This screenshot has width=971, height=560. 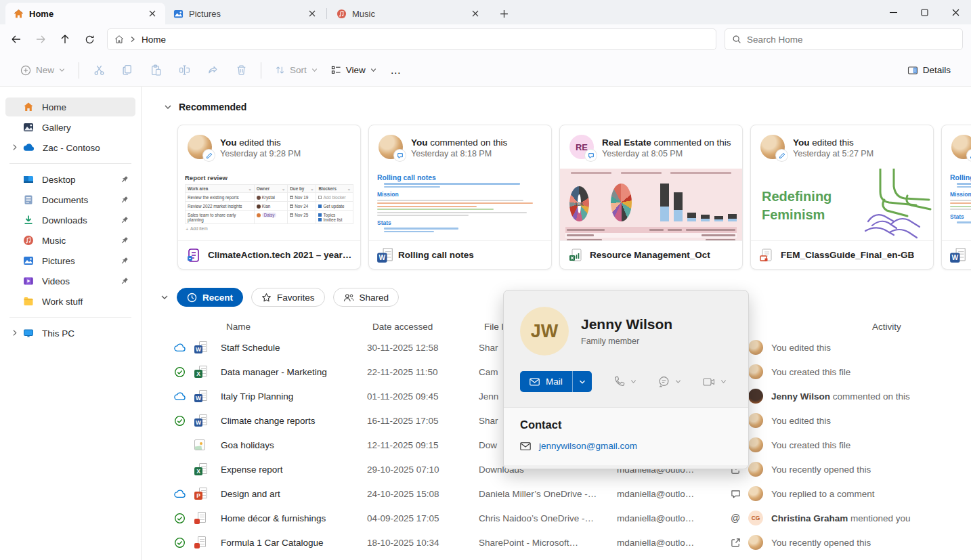 What do you see at coordinates (70, 179) in the screenshot?
I see `sidebar-item-desktop: Desktop` at bounding box center [70, 179].